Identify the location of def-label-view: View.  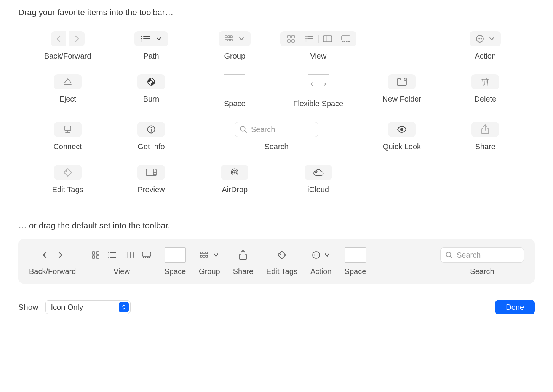
(122, 272).